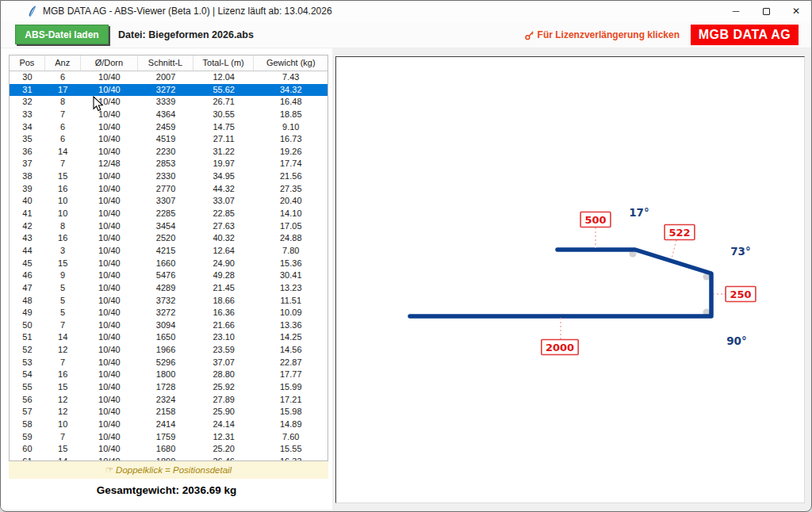  Describe the element at coordinates (166, 214) in the screenshot. I see `table-cell: 2285` at that location.